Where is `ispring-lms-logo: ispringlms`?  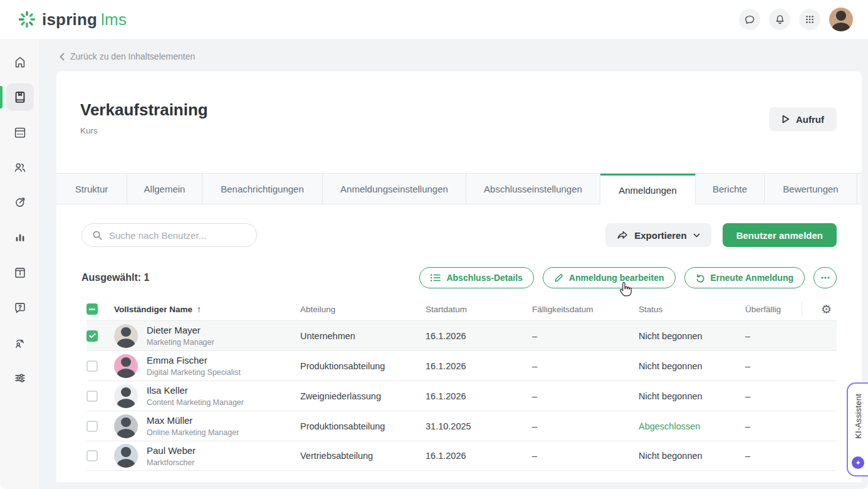
ispring-lms-logo: ispringlms is located at coordinates (72, 20).